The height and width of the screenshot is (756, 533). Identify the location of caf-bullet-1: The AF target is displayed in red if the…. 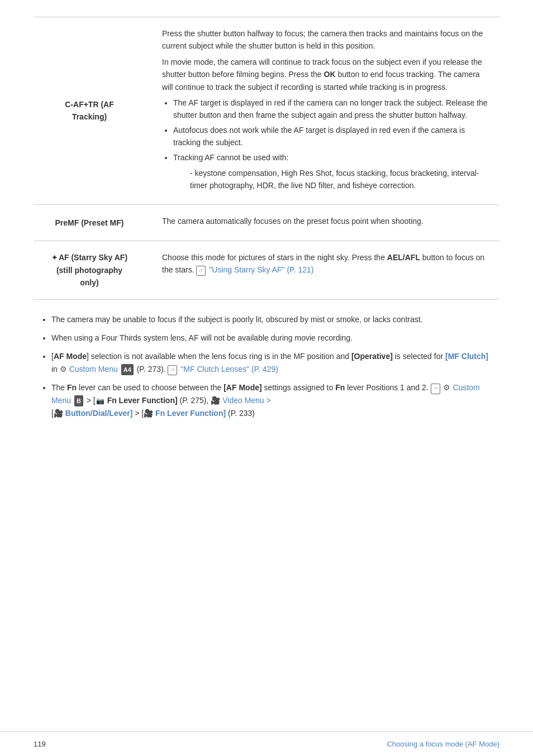
(331, 109).